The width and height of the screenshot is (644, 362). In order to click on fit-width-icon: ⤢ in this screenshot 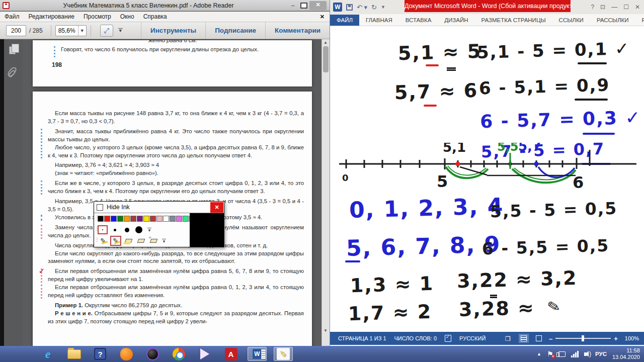, I will do `click(107, 31)`.